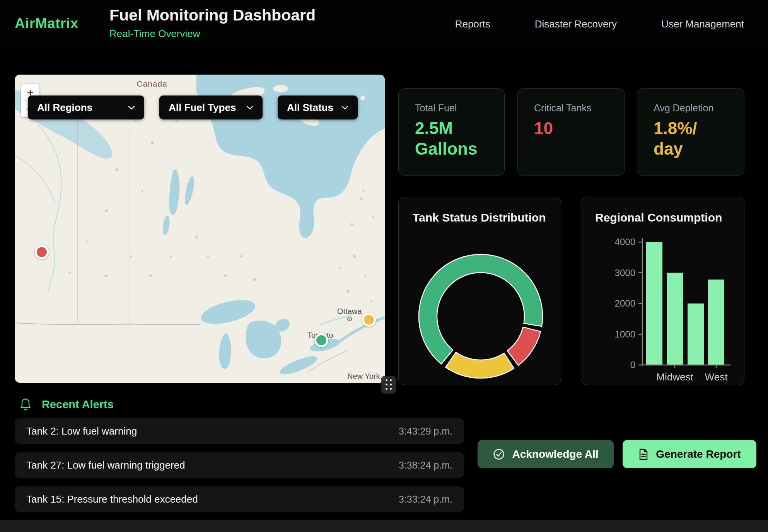  Describe the element at coordinates (480, 291) in the screenshot. I see `tank-status-distribution-panel: Tank Status Distribution` at that location.